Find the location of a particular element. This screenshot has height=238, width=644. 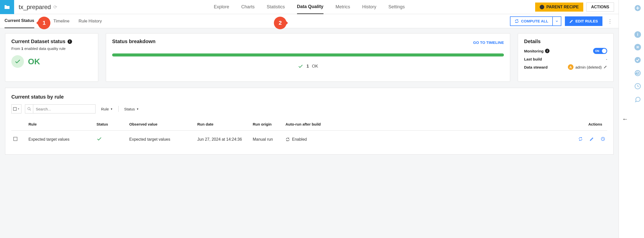

actions-button: ACTIONS is located at coordinates (600, 7).